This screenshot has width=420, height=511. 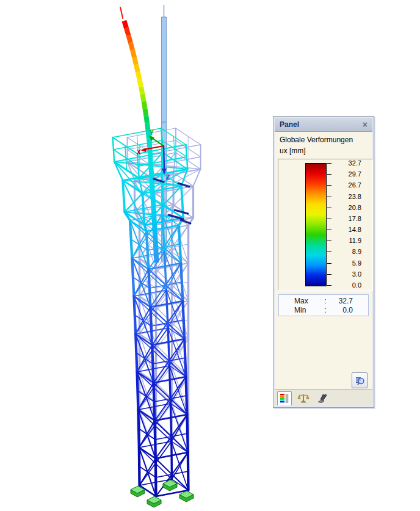 I want to click on maxmin-box: Max:32.7 Min:0.0, so click(x=324, y=305).